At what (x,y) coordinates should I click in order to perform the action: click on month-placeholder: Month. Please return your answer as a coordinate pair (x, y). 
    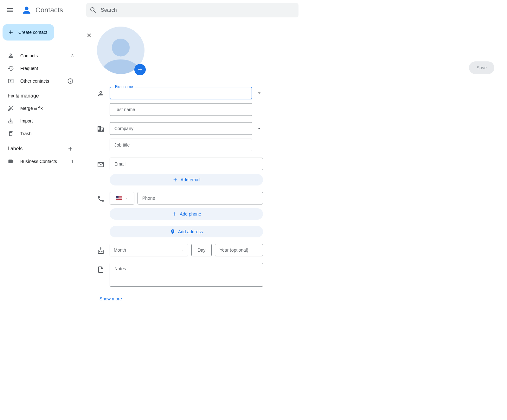
    Looking at the image, I should click on (120, 250).